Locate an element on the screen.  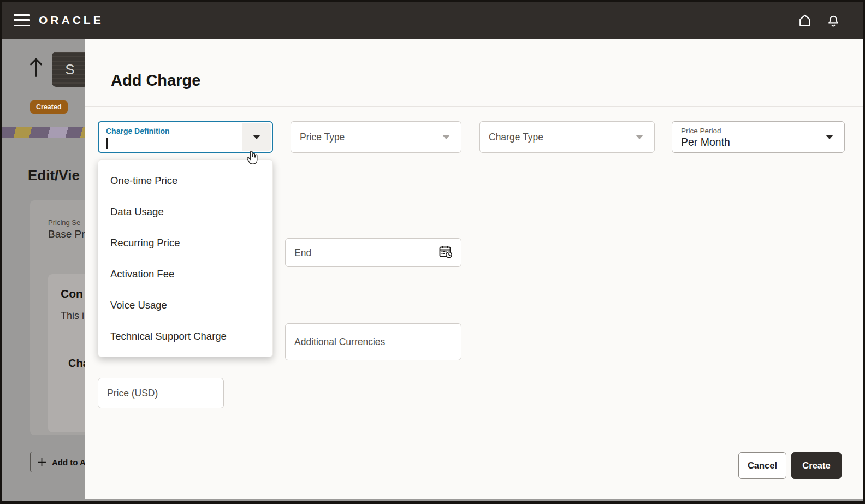
add-to-button-label: Add to A is located at coordinates (68, 462).